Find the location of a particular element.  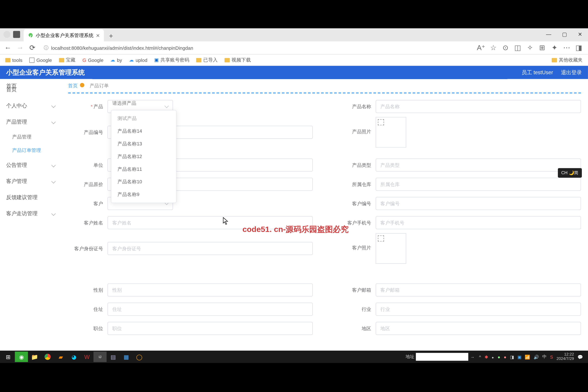

maximize-button: ▢ is located at coordinates (564, 34).